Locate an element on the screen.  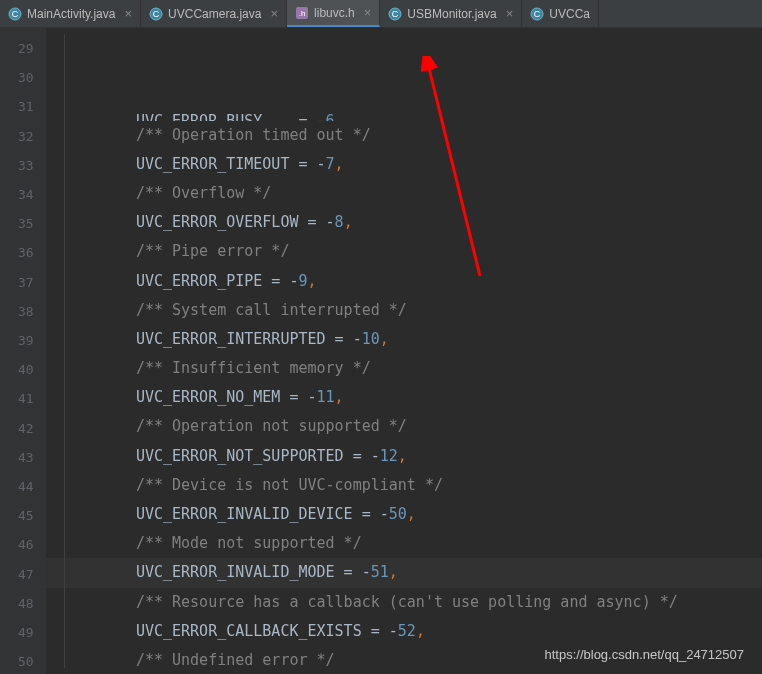
token-comment: /** Mode not supported */ is located at coordinates (249, 543).